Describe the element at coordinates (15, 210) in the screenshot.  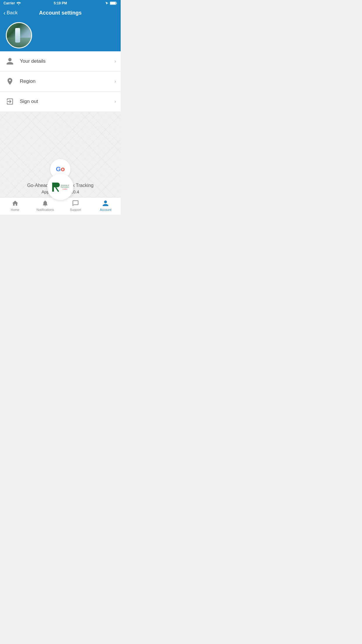
I see `home-tab-label: Home` at that location.